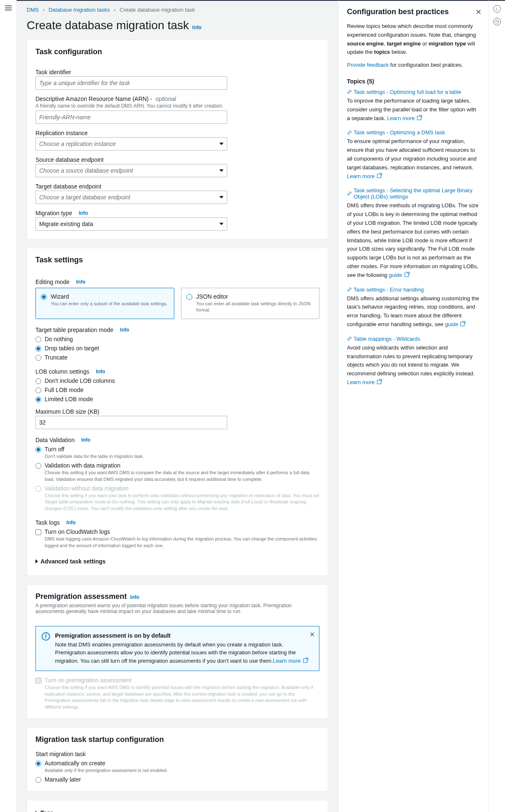 The width and height of the screenshot is (505, 812). I want to click on max-lob-label: Maximum LOB size (KB), so click(178, 412).